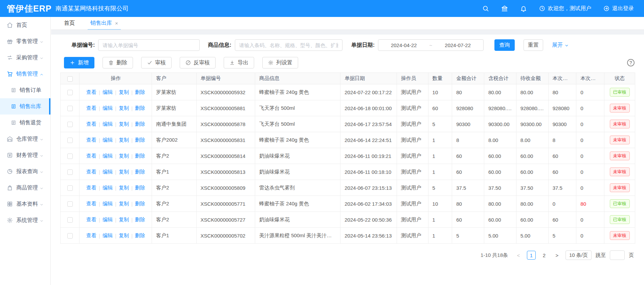 This screenshot has height=285, width=644. What do you see at coordinates (25, 220) in the screenshot?
I see `sidebar-item-system: 系统管理` at bounding box center [25, 220].